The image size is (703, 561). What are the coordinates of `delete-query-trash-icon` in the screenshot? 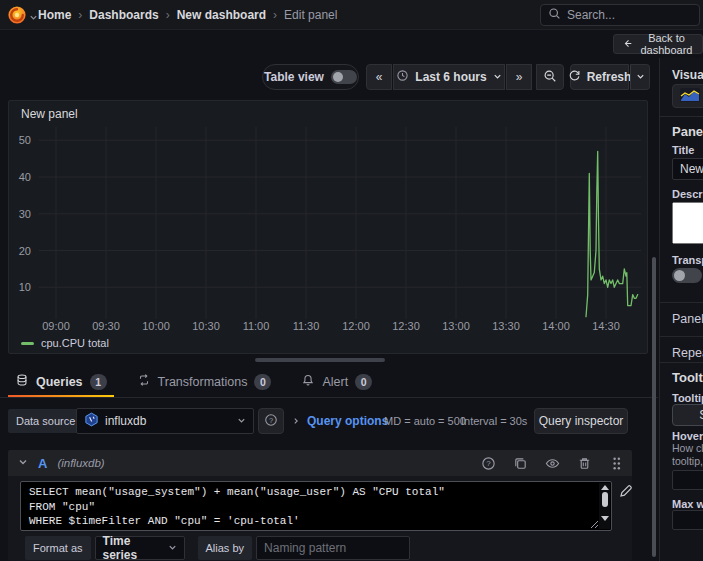 It's located at (584, 464).